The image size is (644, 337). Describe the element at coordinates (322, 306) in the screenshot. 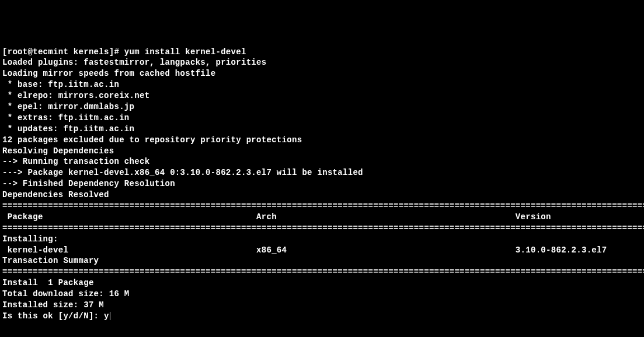

I see `output-line: Installed size: 37 M` at that location.